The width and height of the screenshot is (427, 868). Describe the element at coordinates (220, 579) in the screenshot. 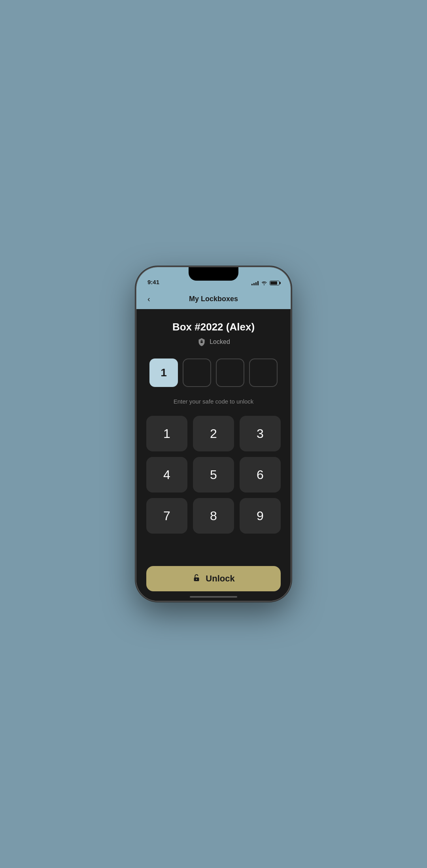

I see `unlock-button-label: Unlock` at that location.